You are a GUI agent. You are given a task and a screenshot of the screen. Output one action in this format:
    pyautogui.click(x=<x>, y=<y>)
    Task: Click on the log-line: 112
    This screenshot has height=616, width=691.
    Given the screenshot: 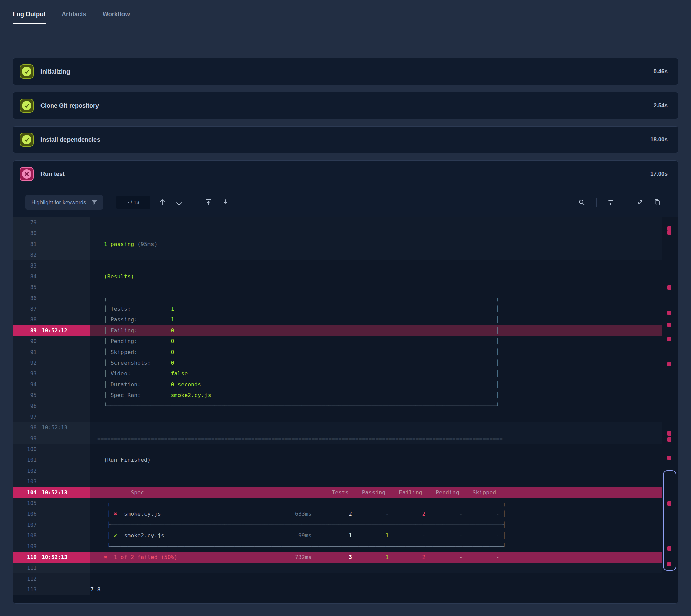 What is the action you would take?
    pyautogui.click(x=345, y=579)
    